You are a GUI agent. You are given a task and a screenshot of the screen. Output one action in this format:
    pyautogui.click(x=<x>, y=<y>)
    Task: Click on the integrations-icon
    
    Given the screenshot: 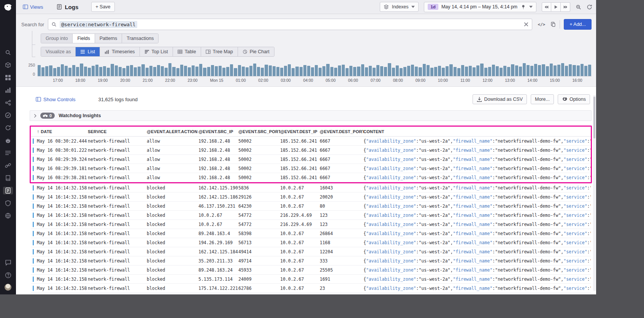 What is the action you would take?
    pyautogui.click(x=8, y=103)
    